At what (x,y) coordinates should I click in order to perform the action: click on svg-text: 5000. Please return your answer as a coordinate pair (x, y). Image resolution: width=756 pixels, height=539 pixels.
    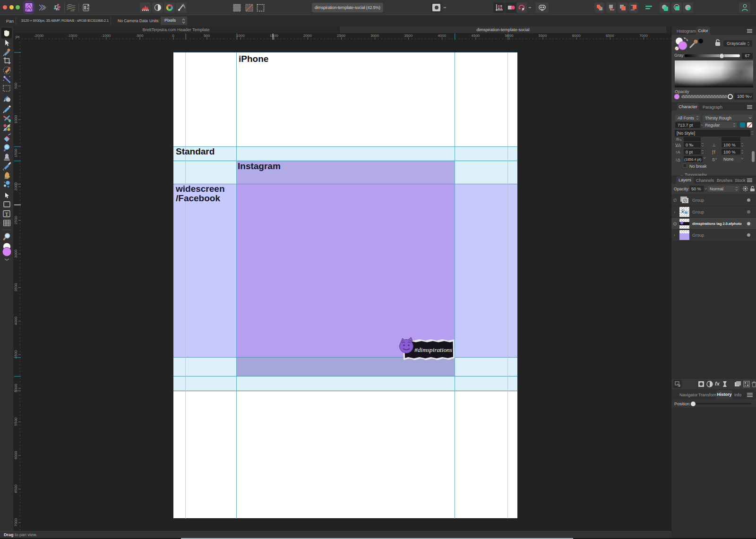
    Looking at the image, I should click on (509, 36).